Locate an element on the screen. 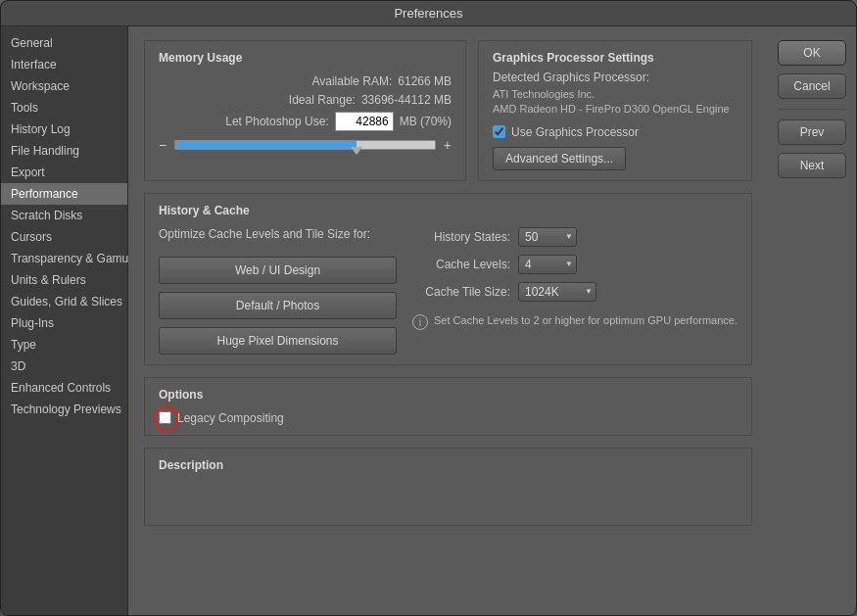 Image resolution: width=857 pixels, height=616 pixels. device-line2: AMD Radeon HD - FirePro D300 OpenGL Engi… is located at coordinates (611, 109).